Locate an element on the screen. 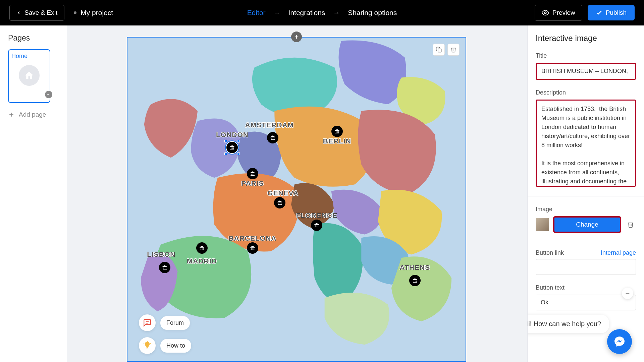 This screenshot has height=362, width=644. label-madrid: MADRID is located at coordinates (202, 261).